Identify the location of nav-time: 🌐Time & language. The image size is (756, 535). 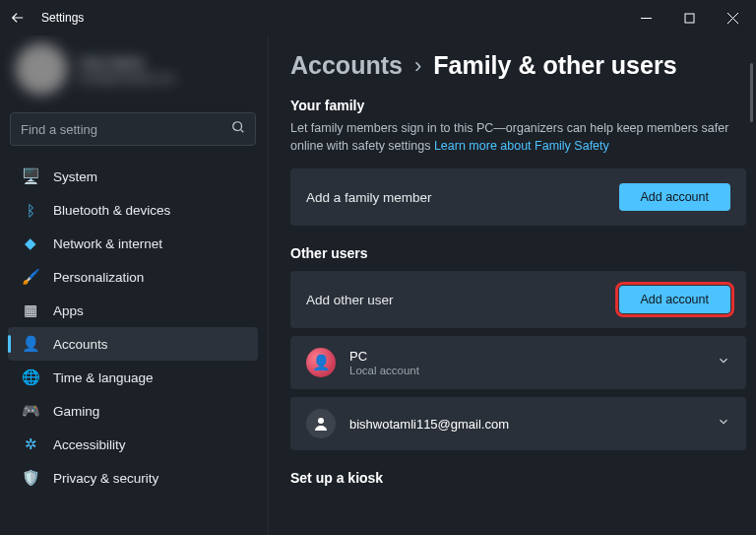
(133, 377).